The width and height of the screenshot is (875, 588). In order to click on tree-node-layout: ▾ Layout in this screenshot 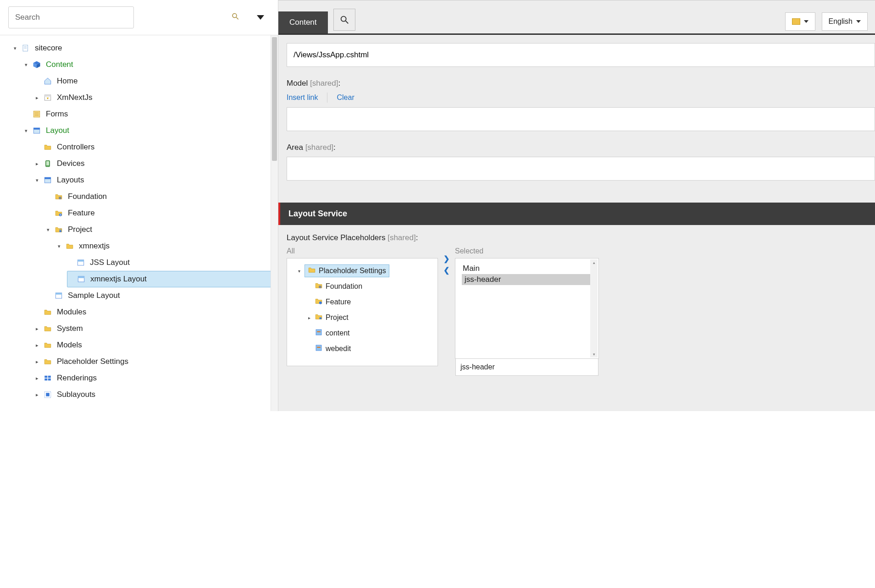, I will do `click(150, 131)`.